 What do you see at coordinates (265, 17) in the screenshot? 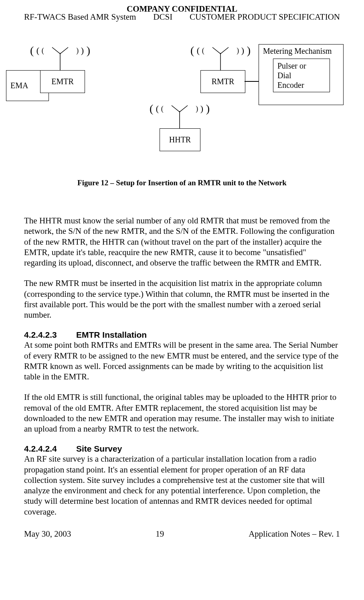
I see `header-right: CUSTOMER PRODUCT SPECIFICATION` at bounding box center [265, 17].